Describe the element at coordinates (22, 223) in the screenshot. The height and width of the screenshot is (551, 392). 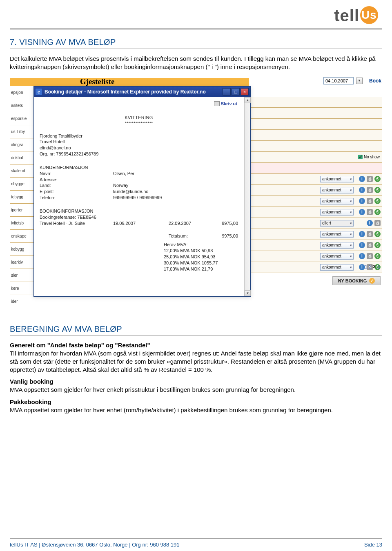
I see `sidebar-item: ivitetsb` at that location.